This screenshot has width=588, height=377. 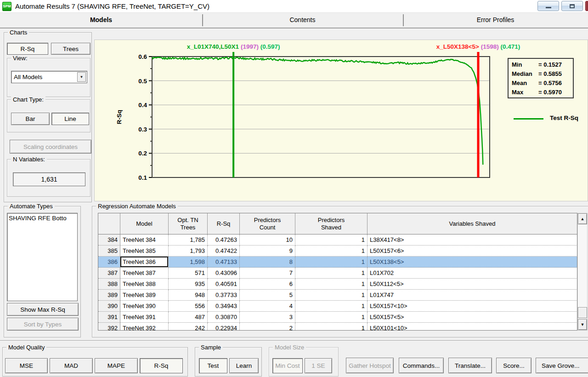 What do you see at coordinates (472, 317) in the screenshot?
I see `grid-cell: L50X157<5>` at bounding box center [472, 317].